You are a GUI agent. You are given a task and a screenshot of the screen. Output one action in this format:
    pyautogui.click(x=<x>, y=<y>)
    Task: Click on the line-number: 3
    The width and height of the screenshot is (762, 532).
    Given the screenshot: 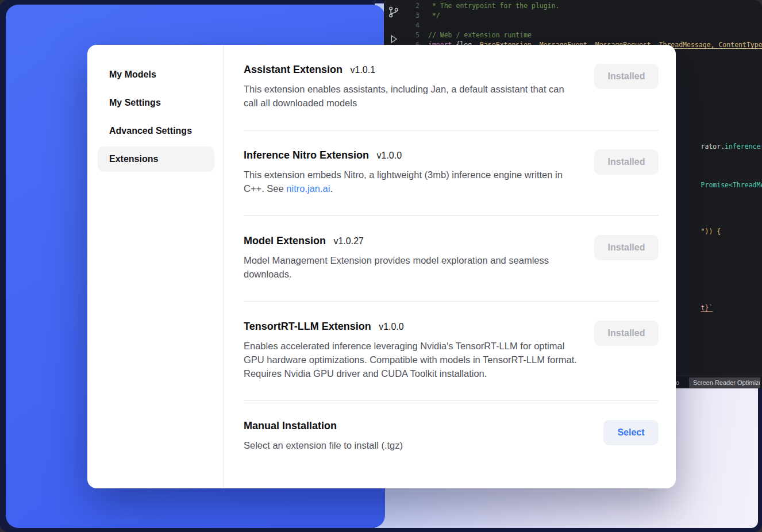 What is the action you would take?
    pyautogui.click(x=411, y=16)
    